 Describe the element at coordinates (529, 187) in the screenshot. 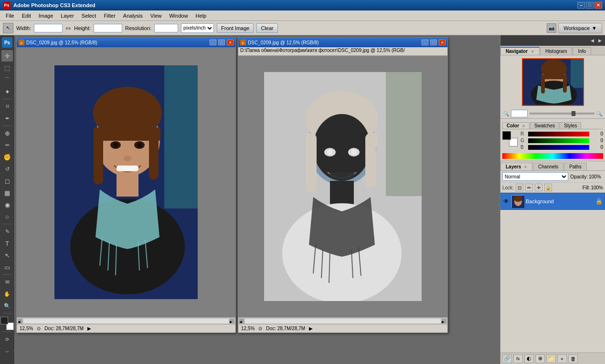

I see `lock-image-btn: ✏` at that location.